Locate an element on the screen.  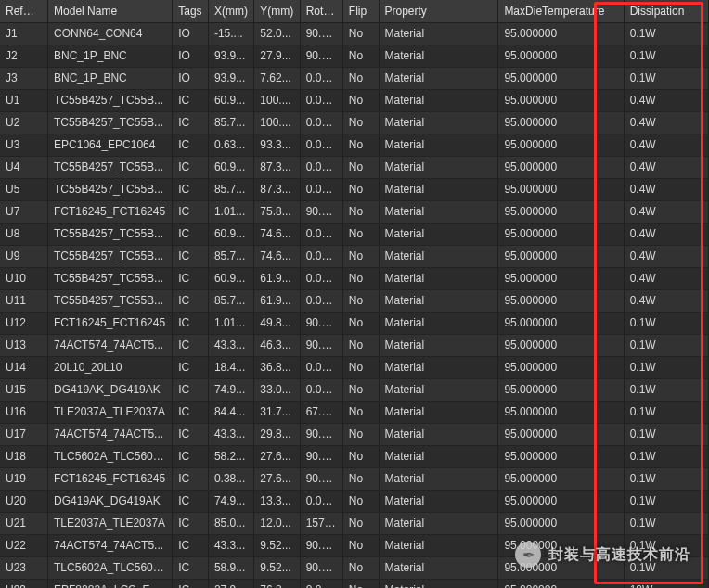
cell-rot: 157.... is located at coordinates (321, 523).